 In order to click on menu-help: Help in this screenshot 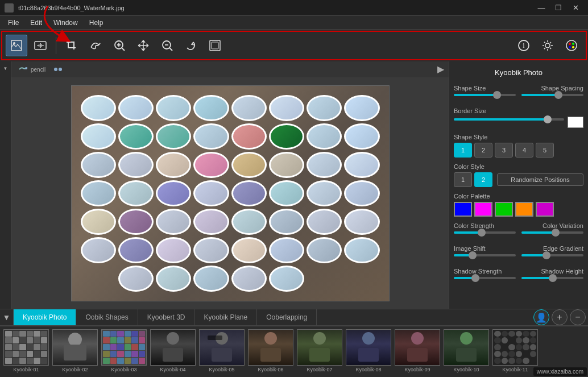, I will do `click(97, 23)`.